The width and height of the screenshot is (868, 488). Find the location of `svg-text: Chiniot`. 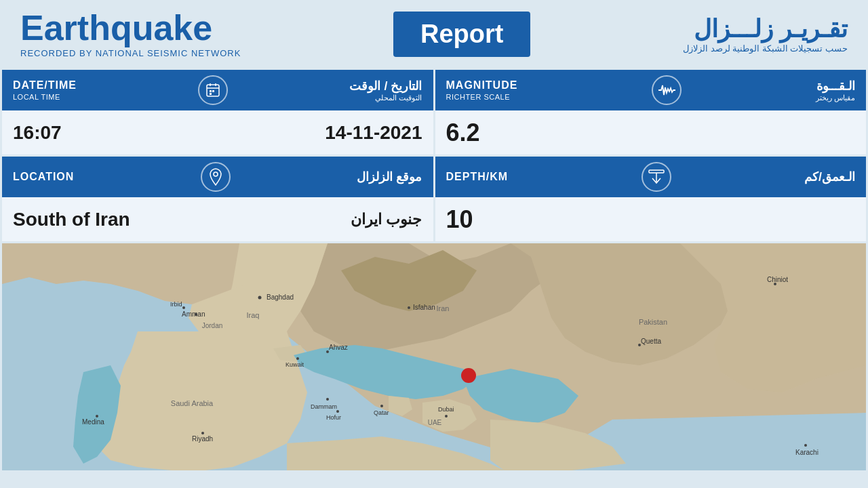

svg-text: Chiniot is located at coordinates (777, 279).